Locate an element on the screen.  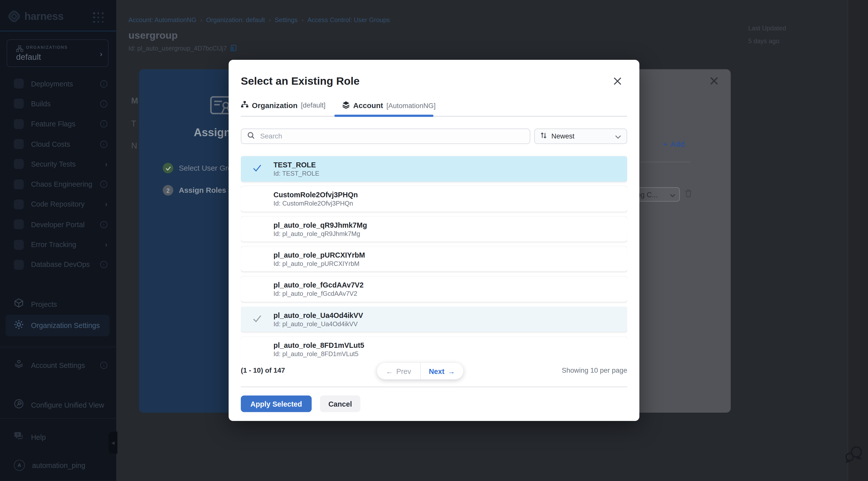
apply-selected-button: Apply Selected is located at coordinates (276, 404).